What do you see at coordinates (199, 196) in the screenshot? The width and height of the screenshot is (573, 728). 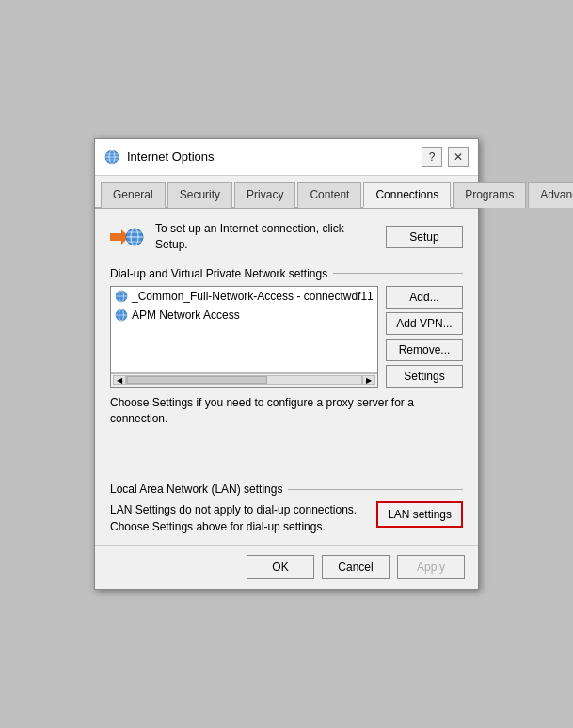 I see `tab-security: Security` at bounding box center [199, 196].